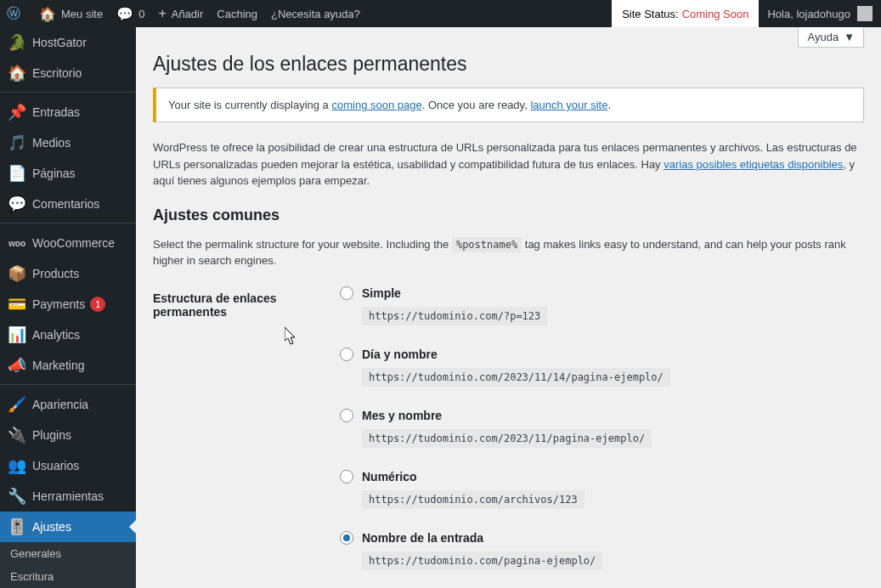 This screenshot has height=588, width=881. Describe the element at coordinates (399, 354) in the screenshot. I see `radio-label: Día y nombre` at that location.